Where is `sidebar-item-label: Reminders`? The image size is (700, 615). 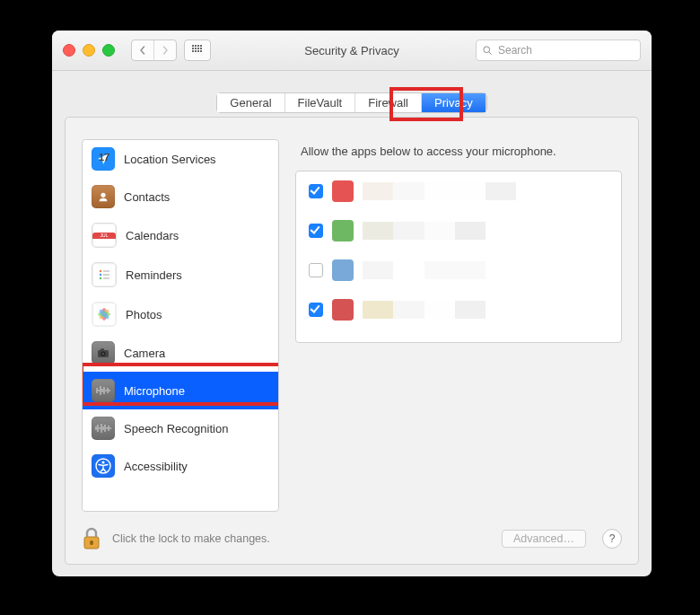
sidebar-item-label: Reminders is located at coordinates (154, 275).